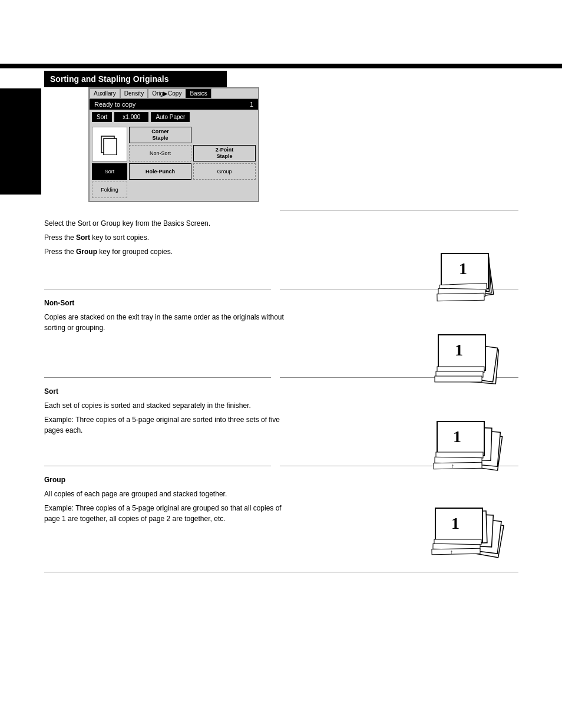  Describe the element at coordinates (281, 66) in the screenshot. I see `top-bar` at that location.